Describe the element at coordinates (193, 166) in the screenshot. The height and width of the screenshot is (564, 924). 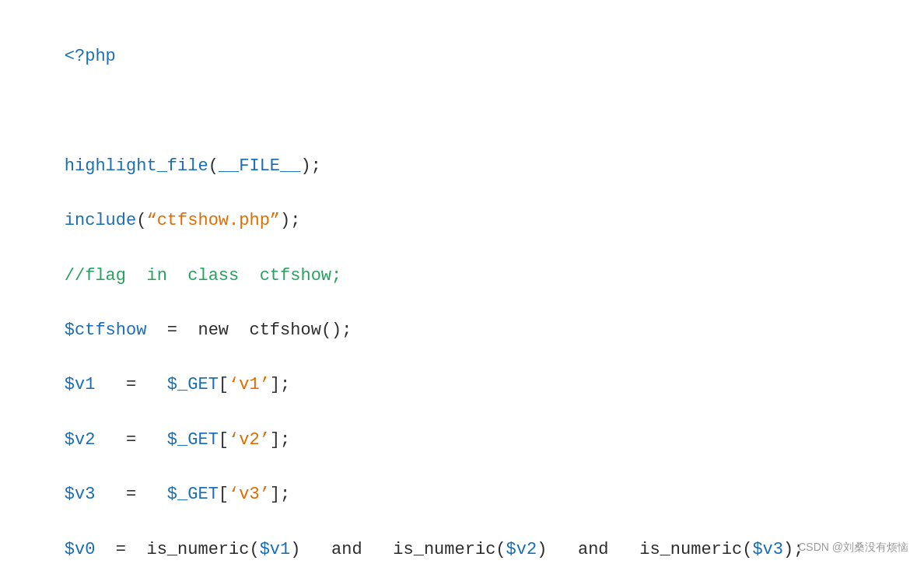
I see `line-highlight: highlight_file(__FILE__);` at that location.